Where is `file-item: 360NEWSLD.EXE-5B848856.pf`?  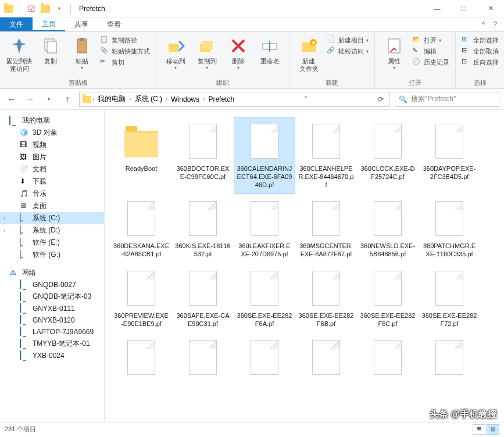 file-item: 360NEWSLD.EXE-5B848856.pf is located at coordinates (388, 229).